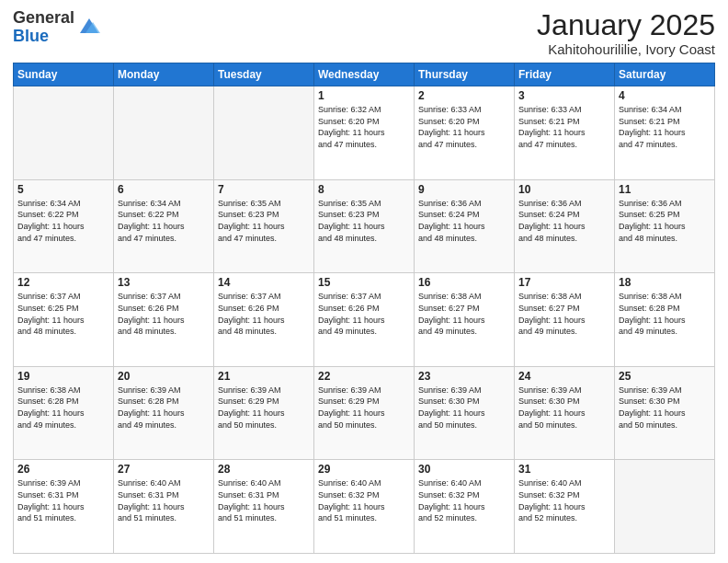  I want to click on calendar-cell: 19Sunrise: 6:38 AM Sunset: 6:28 PM Dayli…, so click(64, 413).